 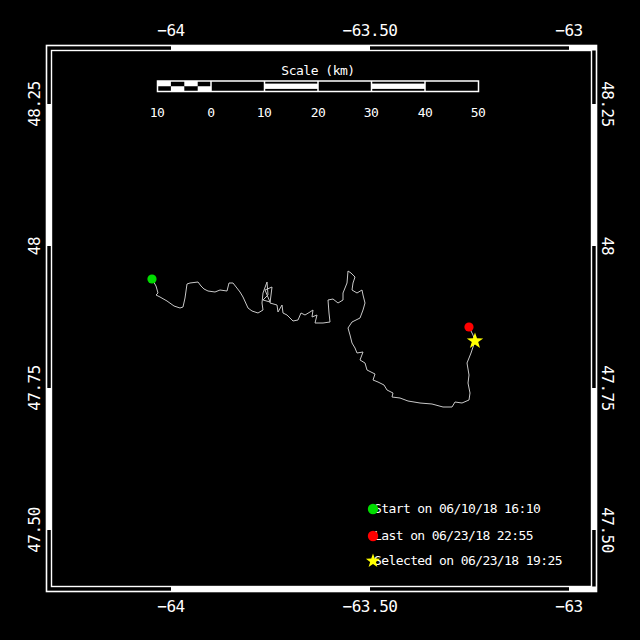 I want to click on scale-bar, so click(x=318, y=86).